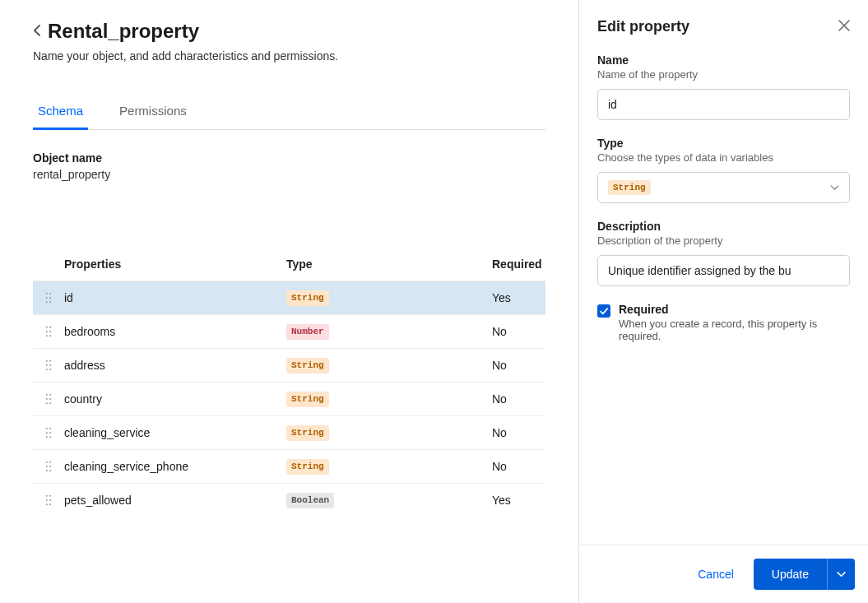 This screenshot has width=868, height=603. Describe the element at coordinates (175, 332) in the screenshot. I see `property-name: bedrooms` at that location.